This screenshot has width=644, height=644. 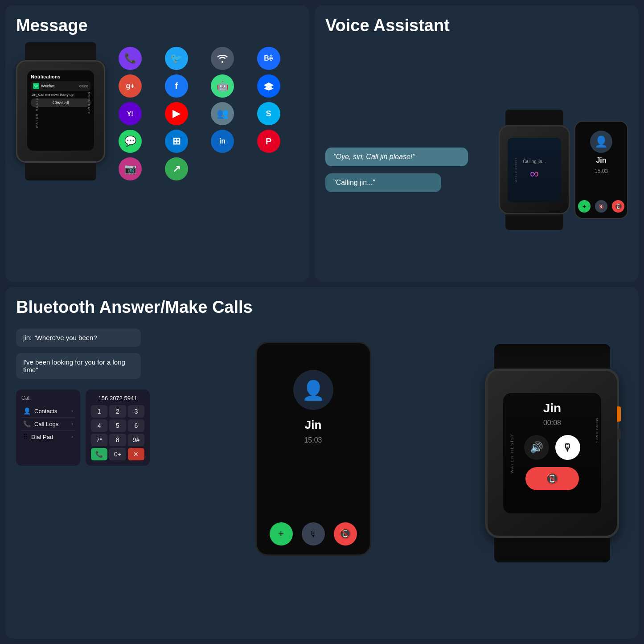 I want to click on notif-wechat-row: W Wechat 08:00, so click(x=61, y=86).